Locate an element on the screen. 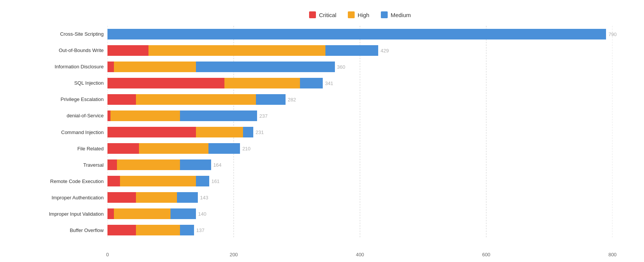 The width and height of the screenshot is (644, 262). bar-stack: 341 is located at coordinates (215, 83).